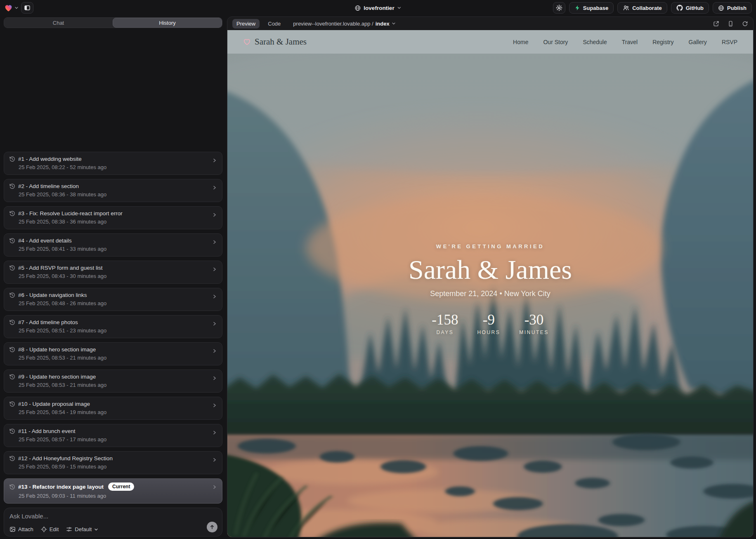  What do you see at coordinates (490, 42) in the screenshot?
I see `site-header: Sarah & James HomeOur StoryScheduleTrave…` at bounding box center [490, 42].